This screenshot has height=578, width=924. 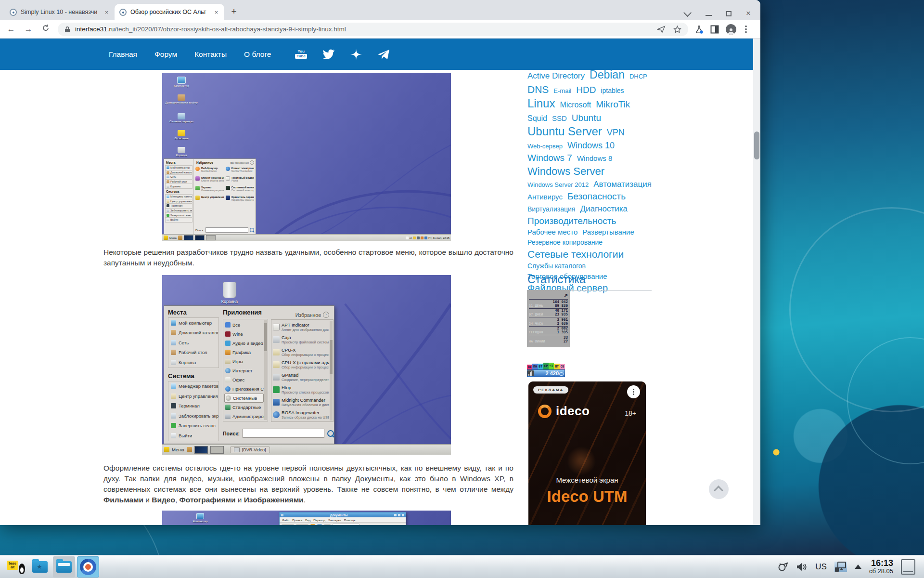 What do you see at coordinates (245, 365) in the screenshot?
I see `menu-categories-pane: Приложения ВсеWineАудио и видеоГрафикаИг…` at bounding box center [245, 365].